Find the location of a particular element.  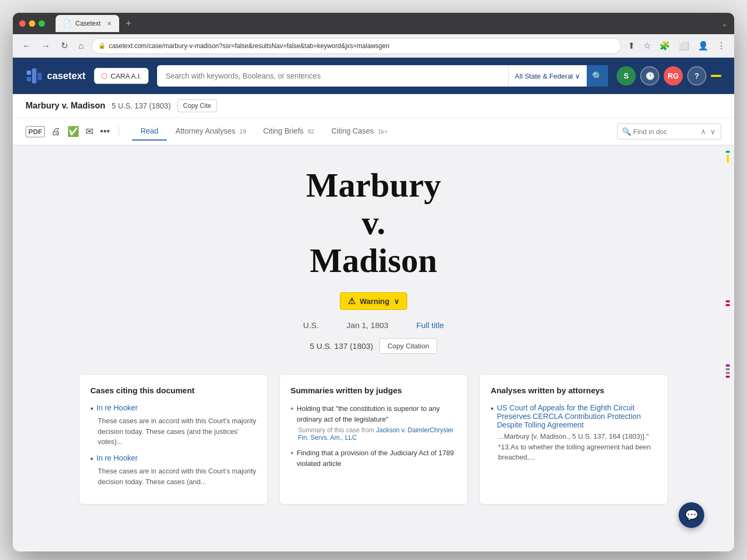

case-citation-main: 5 U.S. 137 (1803) Copy Citation is located at coordinates (374, 346).